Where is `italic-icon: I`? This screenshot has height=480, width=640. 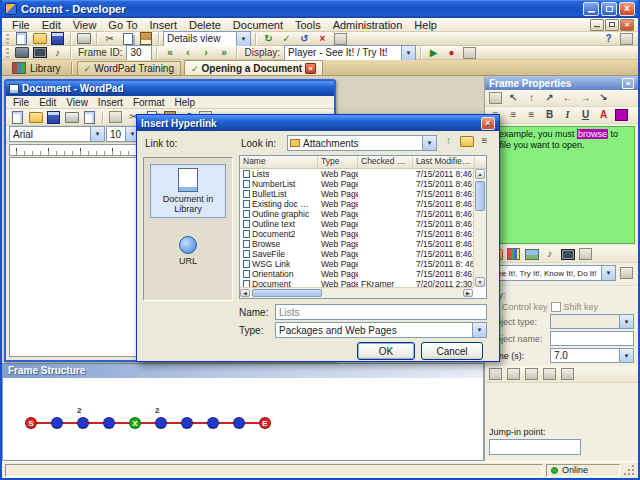
italic-icon: I is located at coordinates (568, 115).